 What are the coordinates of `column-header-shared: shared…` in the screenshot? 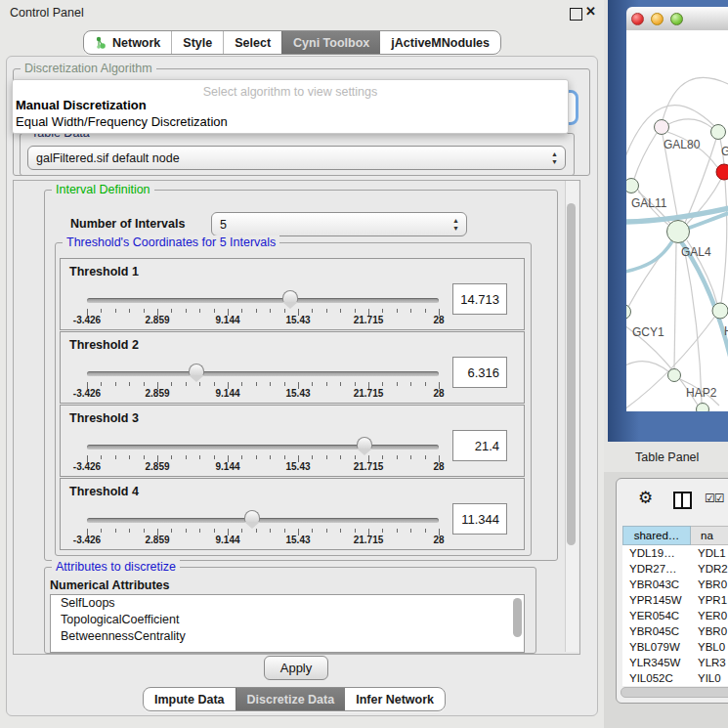 It's located at (657, 535).